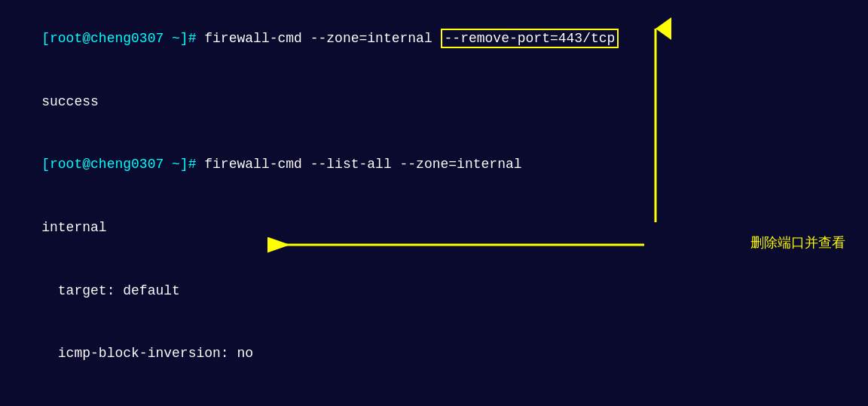 This screenshot has height=406, width=868. I want to click on annotation-label: 删除端口并查看, so click(798, 243).